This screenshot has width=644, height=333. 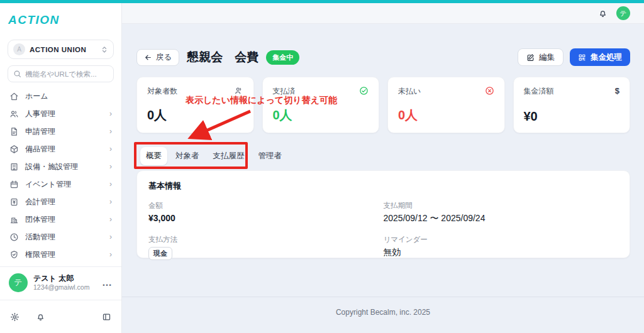 What do you see at coordinates (40, 237) in the screenshot?
I see `menu-label: 活動管理` at bounding box center [40, 237].